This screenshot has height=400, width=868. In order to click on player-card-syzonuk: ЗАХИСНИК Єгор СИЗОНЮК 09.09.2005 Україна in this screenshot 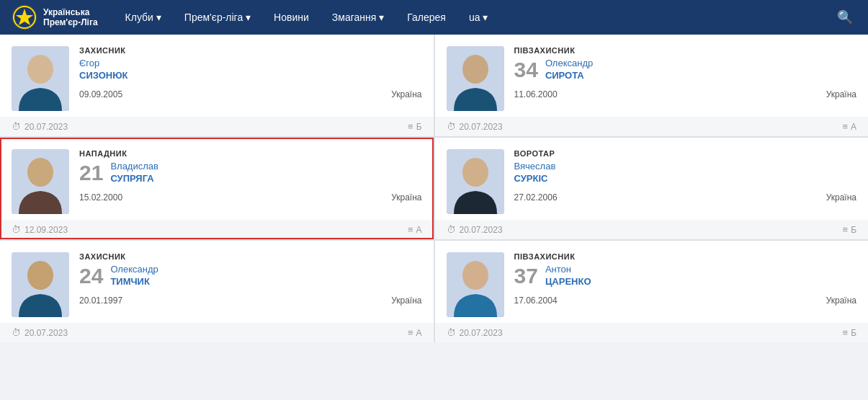, I will do `click(217, 85)`.